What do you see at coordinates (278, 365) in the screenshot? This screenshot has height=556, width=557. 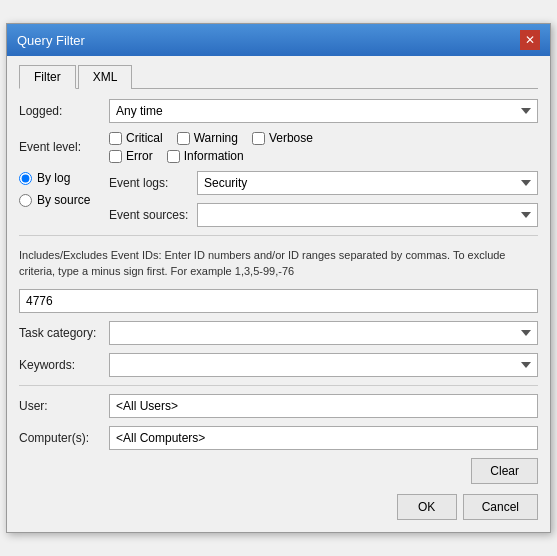 I see `keywords-row: Keywords:` at bounding box center [278, 365].